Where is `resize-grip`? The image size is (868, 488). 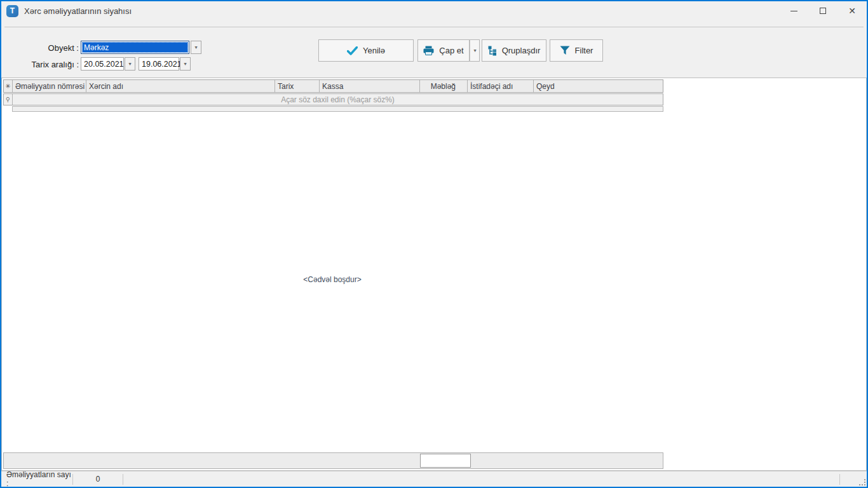
resize-grip is located at coordinates (862, 482).